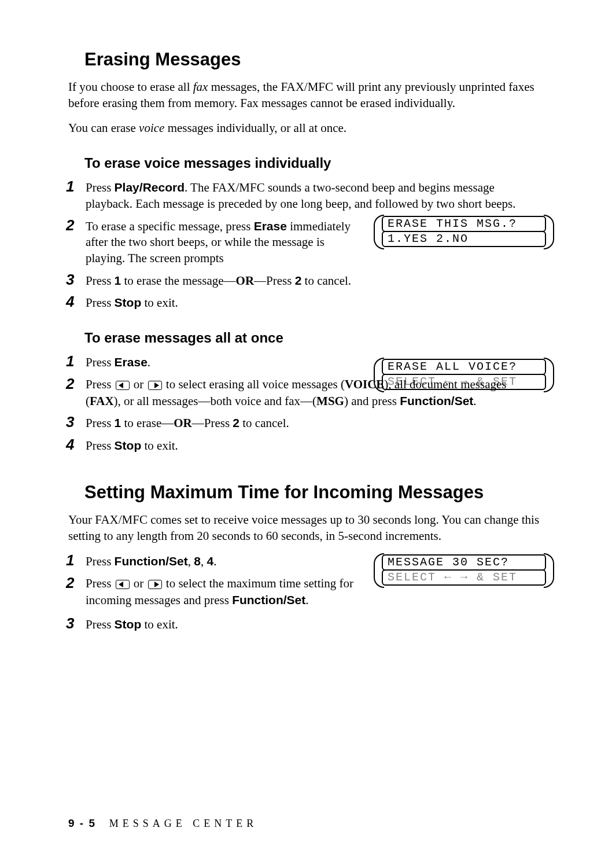  Describe the element at coordinates (330, 401) in the screenshot. I see `option-msg: MSG` at that location.